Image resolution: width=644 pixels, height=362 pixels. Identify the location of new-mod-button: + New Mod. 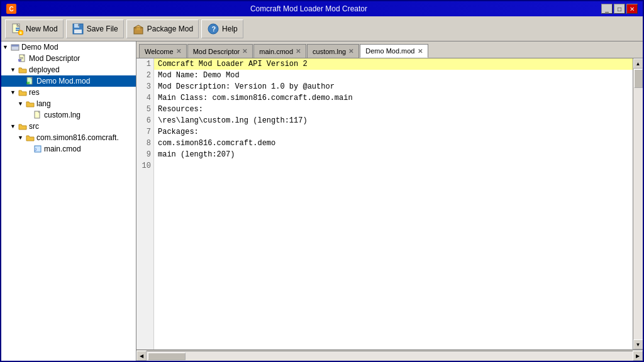
(34, 29).